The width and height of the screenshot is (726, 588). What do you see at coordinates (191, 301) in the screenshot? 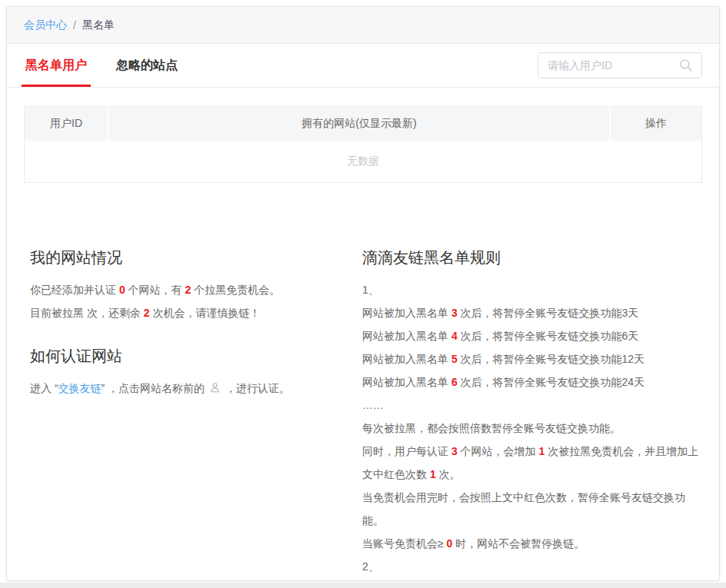
I see `my-site-lines: 你已经添加并认证 0 个网站，有 2 个拉黑免责机会。目前被拉黑 次，还剩余 2…` at bounding box center [191, 301].